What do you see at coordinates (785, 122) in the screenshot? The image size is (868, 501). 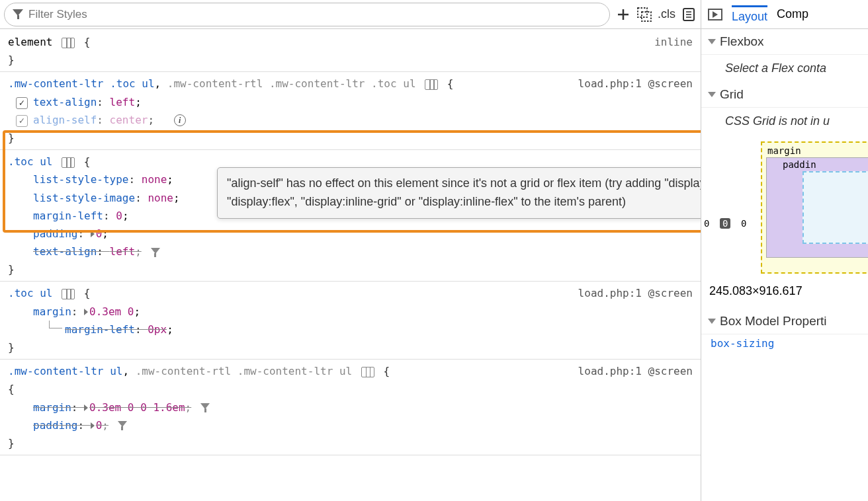 I see `section-grid-body: CSS Grid is not in u` at bounding box center [785, 122].